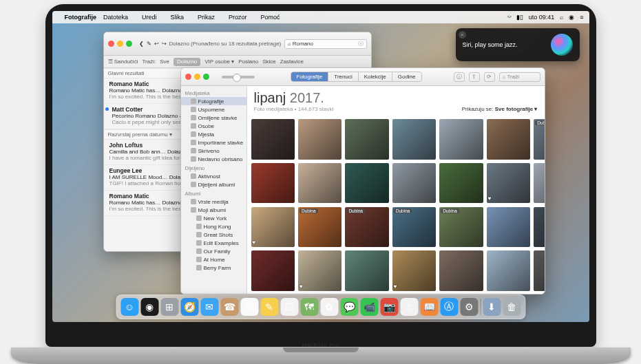 This screenshot has height=364, width=641. Describe the element at coordinates (123, 62) in the screenshot. I see `mailboxes-button: ☰ Sandučići` at that location.